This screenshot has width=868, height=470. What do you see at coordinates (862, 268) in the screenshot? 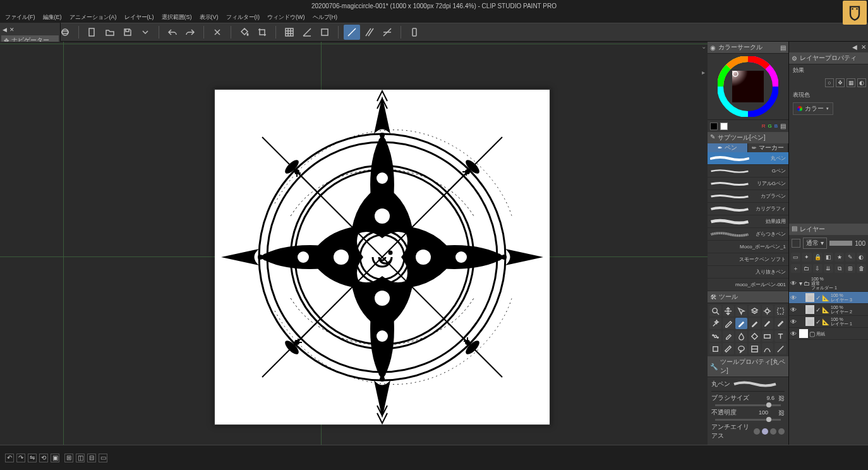
I see `del-layer-icon: 🗑` at bounding box center [862, 268].